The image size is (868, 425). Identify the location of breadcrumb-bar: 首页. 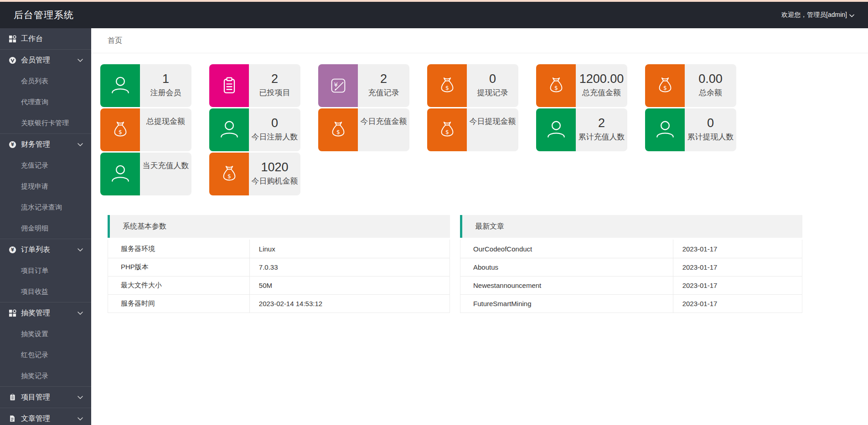
(480, 41).